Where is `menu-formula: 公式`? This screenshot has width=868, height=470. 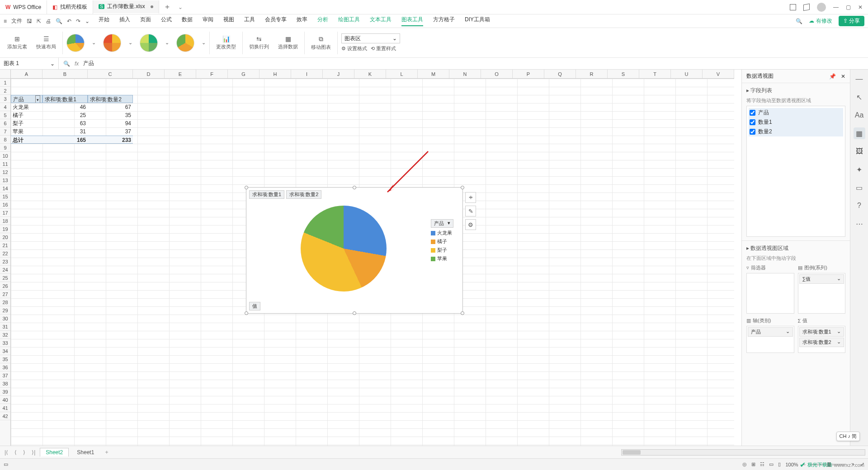
menu-formula: 公式 is located at coordinates (166, 21).